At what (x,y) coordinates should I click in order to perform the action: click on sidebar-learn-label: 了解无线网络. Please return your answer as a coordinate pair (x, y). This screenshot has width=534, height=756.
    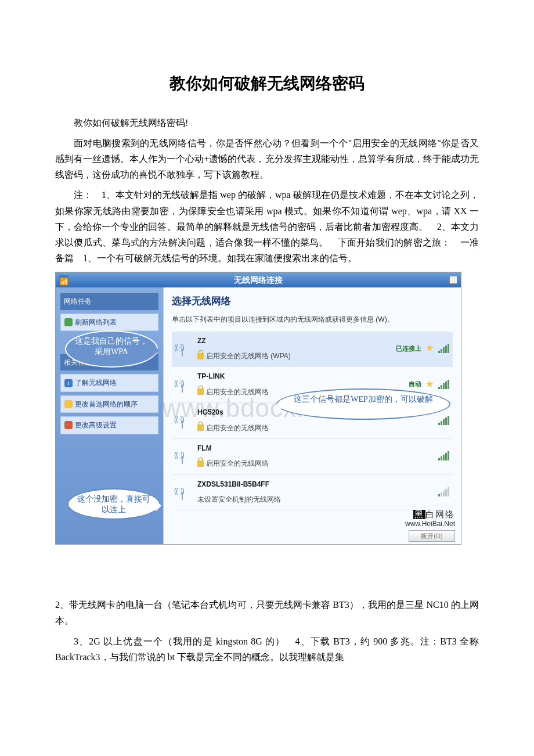
    Looking at the image, I should click on (96, 383).